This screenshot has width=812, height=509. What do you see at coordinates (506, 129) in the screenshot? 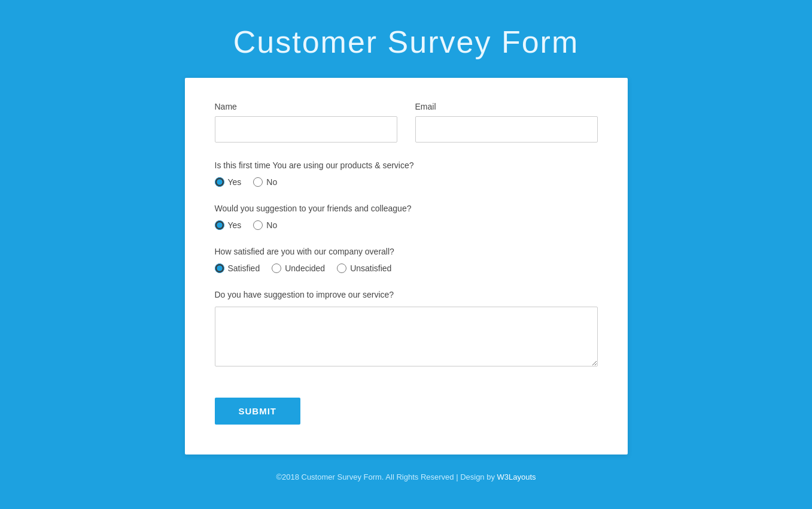
I see `email-input` at bounding box center [506, 129].